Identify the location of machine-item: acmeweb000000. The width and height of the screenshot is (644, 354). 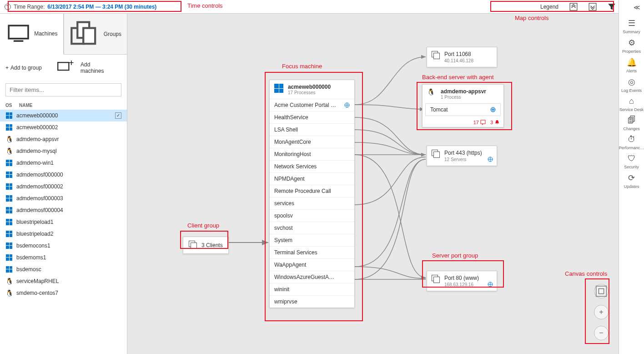
(64, 116).